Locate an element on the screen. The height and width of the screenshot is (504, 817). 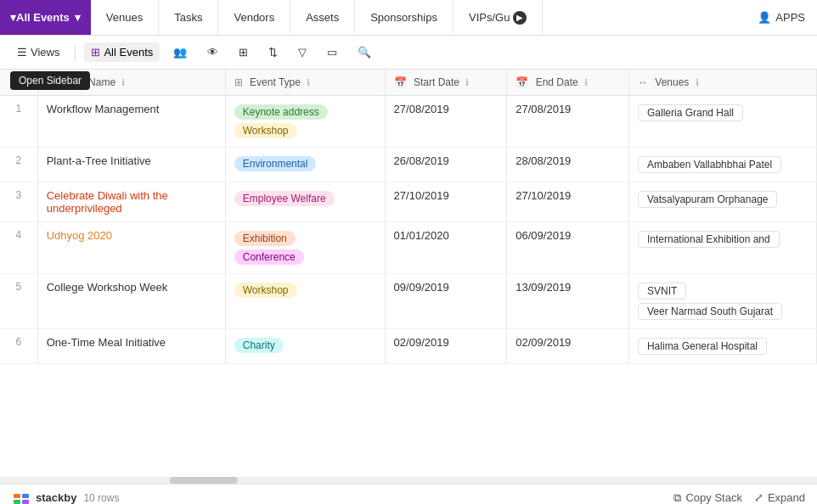
start-date-cell: 27/08/2019 is located at coordinates (446, 122).